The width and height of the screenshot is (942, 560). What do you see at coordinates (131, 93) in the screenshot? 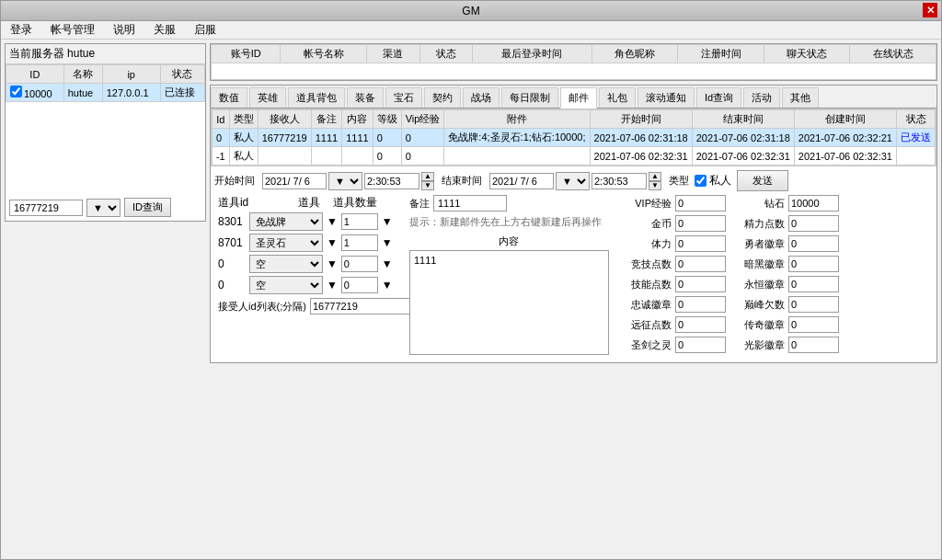
I see `server-ip: 127.0.0.1` at bounding box center [131, 93].